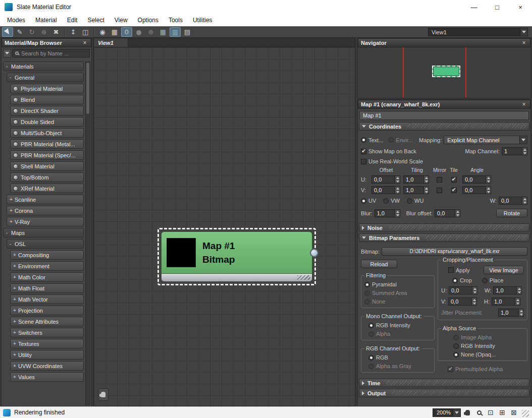  Describe the element at coordinates (47, 133) in the screenshot. I see `browser-tree-item: Multi/Sub-Object` at that location.